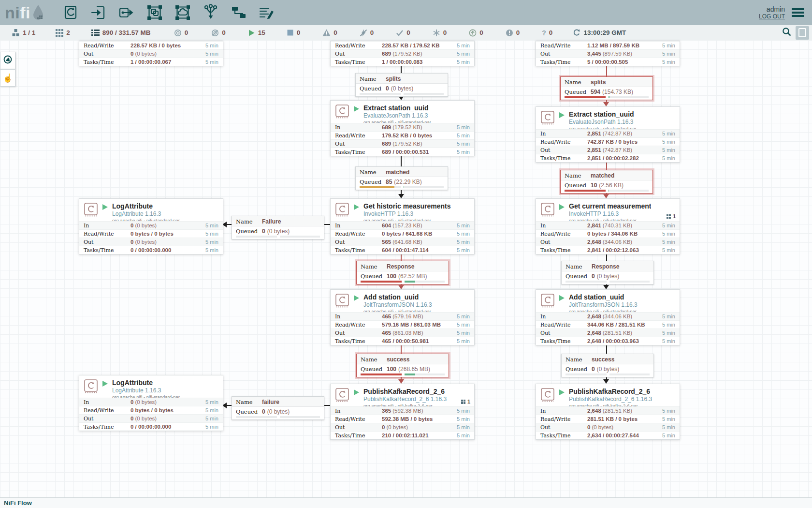  Describe the element at coordinates (403, 273) in the screenshot. I see `connection-label: NameResponse Queued100(62.52 MB)` at that location.